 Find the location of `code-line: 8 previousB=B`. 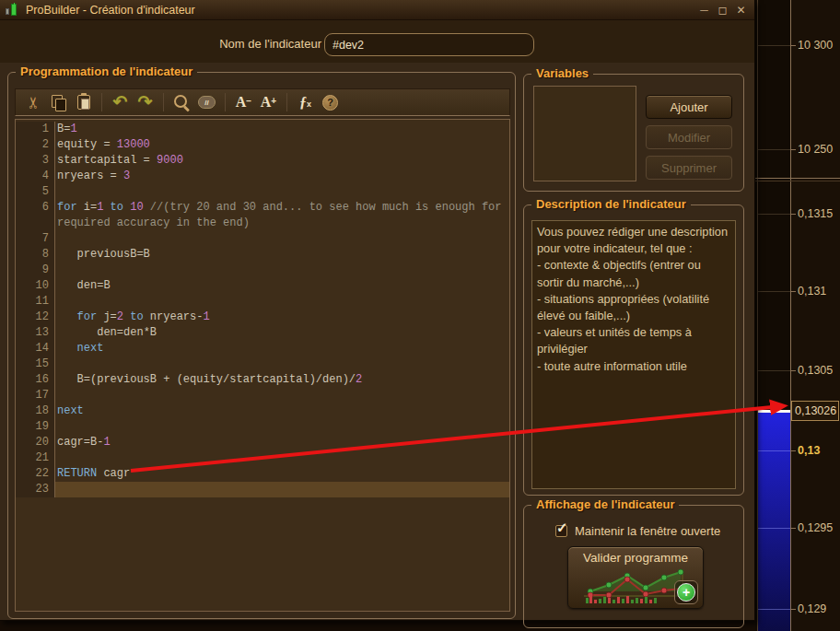

code-line: 8 previousB=B is located at coordinates (262, 254).